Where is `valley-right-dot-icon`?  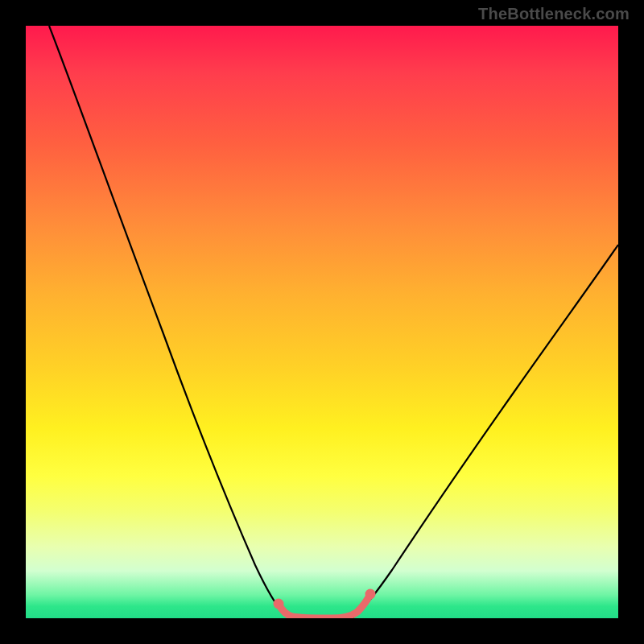 valley-right-dot-icon is located at coordinates (370, 594).